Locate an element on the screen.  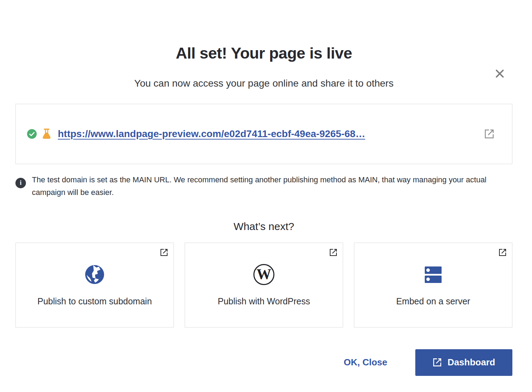
page-title: All set! Your page is live is located at coordinates (264, 53).